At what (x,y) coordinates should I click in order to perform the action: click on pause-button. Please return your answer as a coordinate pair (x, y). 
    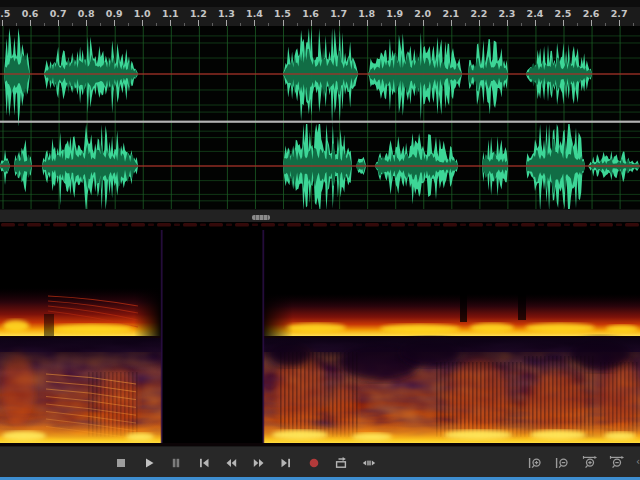
    Looking at the image, I should click on (176, 463).